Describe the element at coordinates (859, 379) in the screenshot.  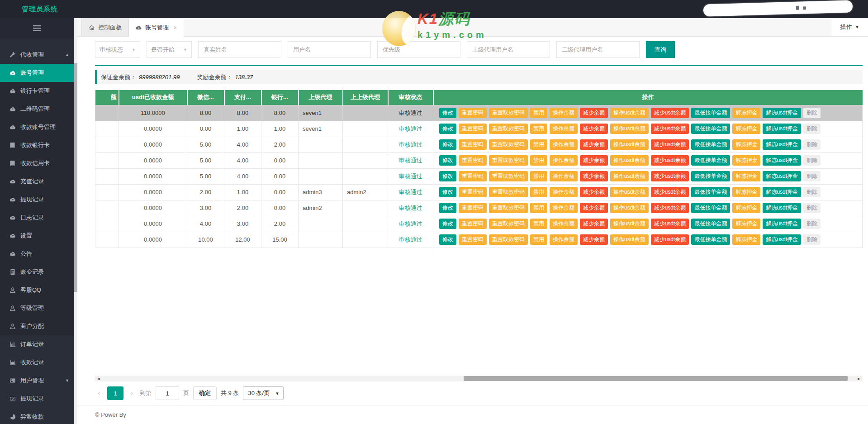
I see `scroll-right-icon: ►` at that location.